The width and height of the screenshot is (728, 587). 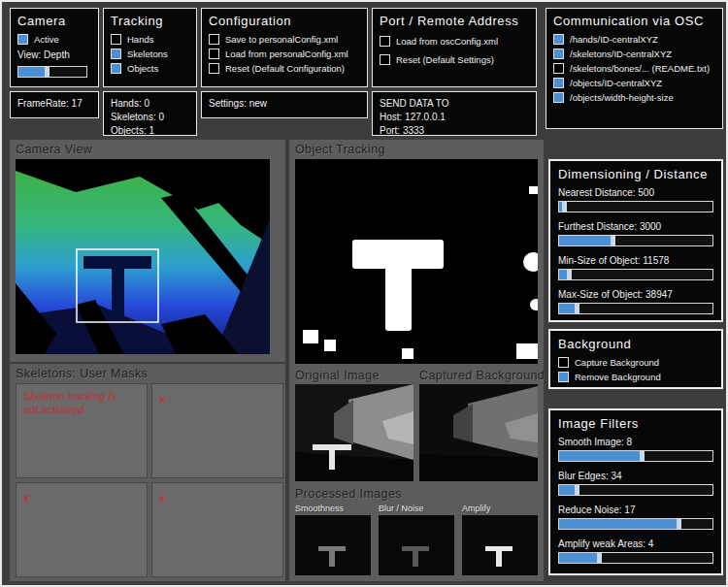 What do you see at coordinates (217, 431) in the screenshot?
I see `user-mask-2: x` at bounding box center [217, 431].